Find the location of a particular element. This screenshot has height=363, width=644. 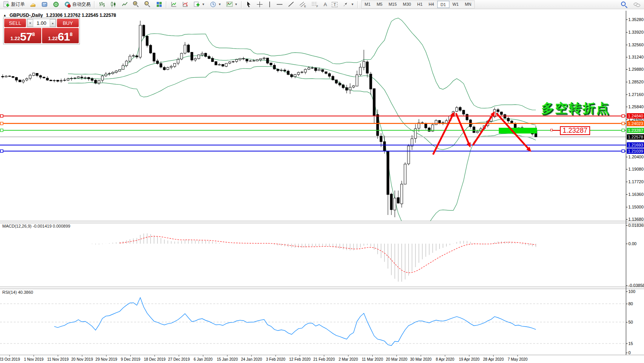

tile-windows-button is located at coordinates (159, 5).